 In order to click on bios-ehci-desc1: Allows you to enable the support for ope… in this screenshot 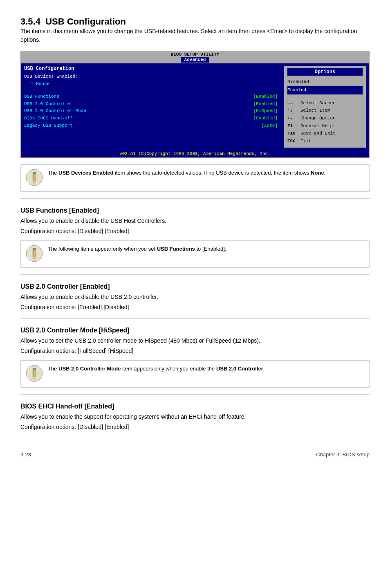, I will do `click(195, 417)`.